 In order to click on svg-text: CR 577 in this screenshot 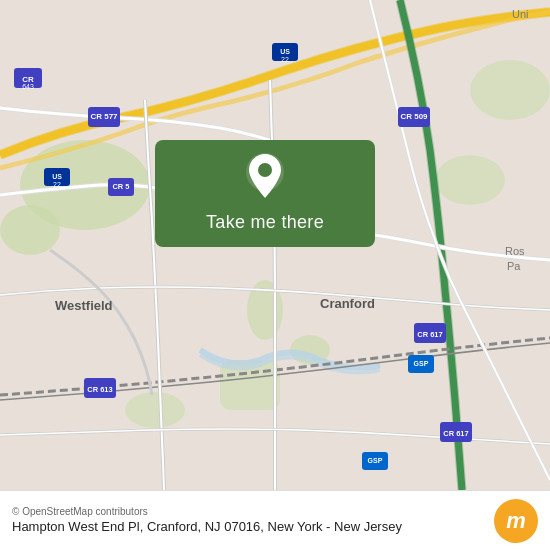, I will do `click(104, 116)`.